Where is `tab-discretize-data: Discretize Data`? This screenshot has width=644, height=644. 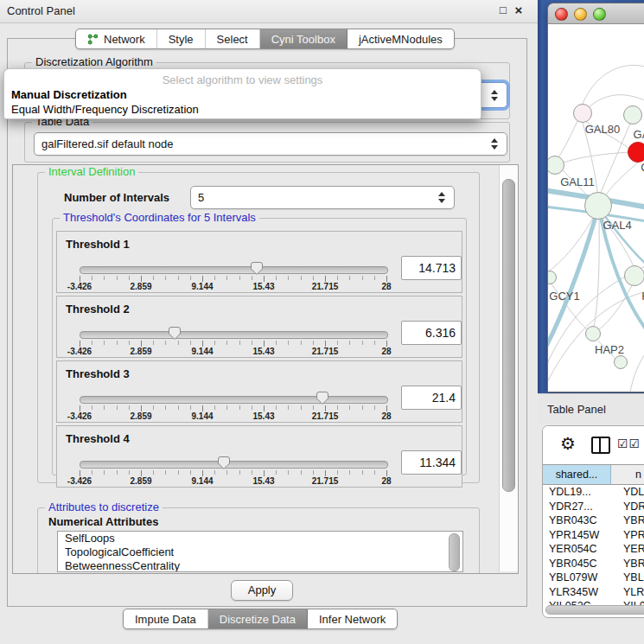
tab-discretize-data: Discretize Data is located at coordinates (258, 619).